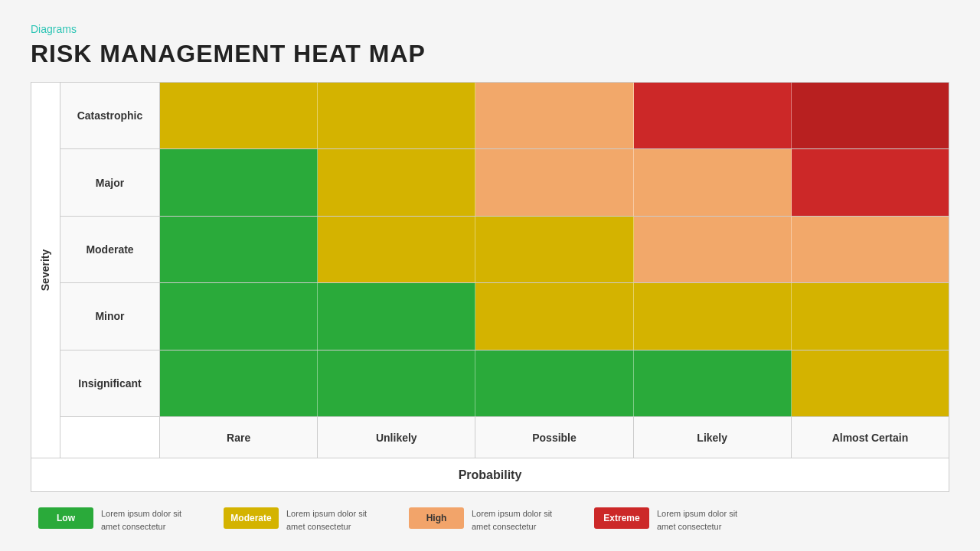  Describe the element at coordinates (397, 438) in the screenshot. I see `col-label-unlikely: Unlikely` at that location.